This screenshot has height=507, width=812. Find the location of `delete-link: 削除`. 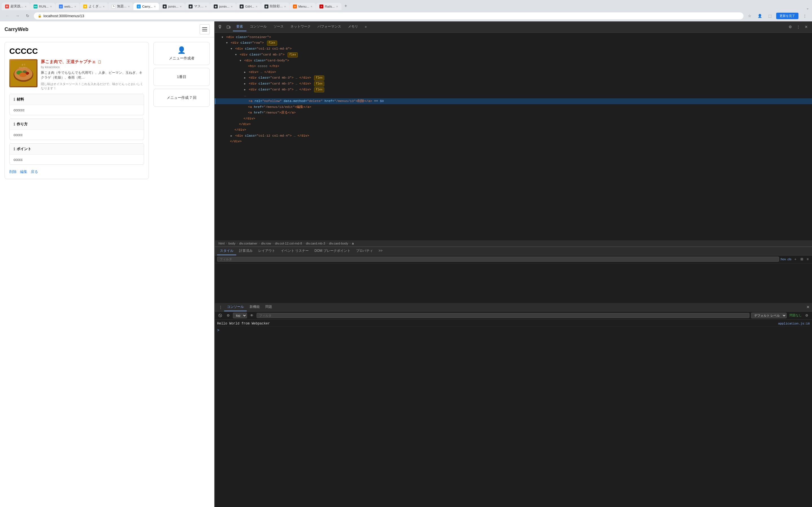

delete-link: 削除 is located at coordinates (13, 172).